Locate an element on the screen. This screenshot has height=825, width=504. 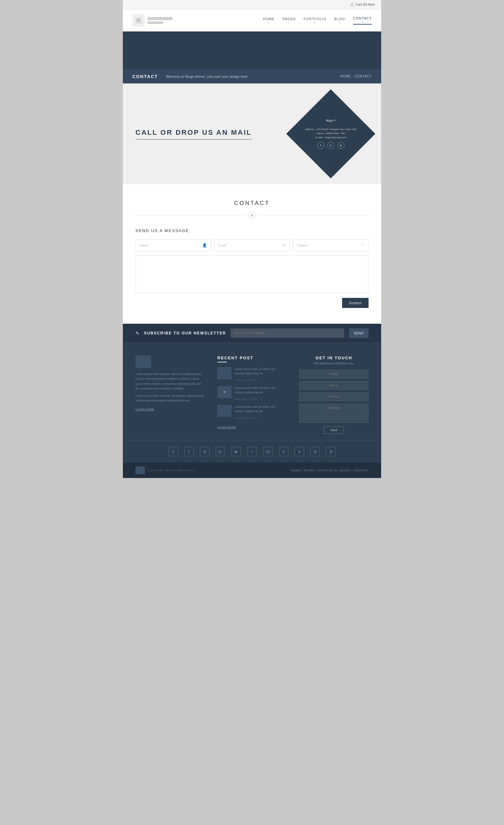
diamond-logo: Wego™ is located at coordinates (331, 122).